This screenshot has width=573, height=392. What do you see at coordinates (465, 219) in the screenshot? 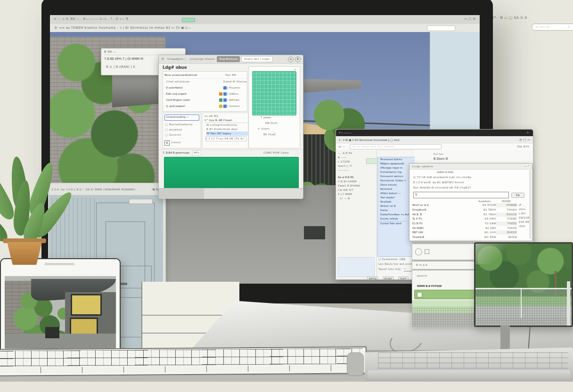
I see `table-row: Ty 4 THAA EWHTHEME` at bounding box center [465, 219].